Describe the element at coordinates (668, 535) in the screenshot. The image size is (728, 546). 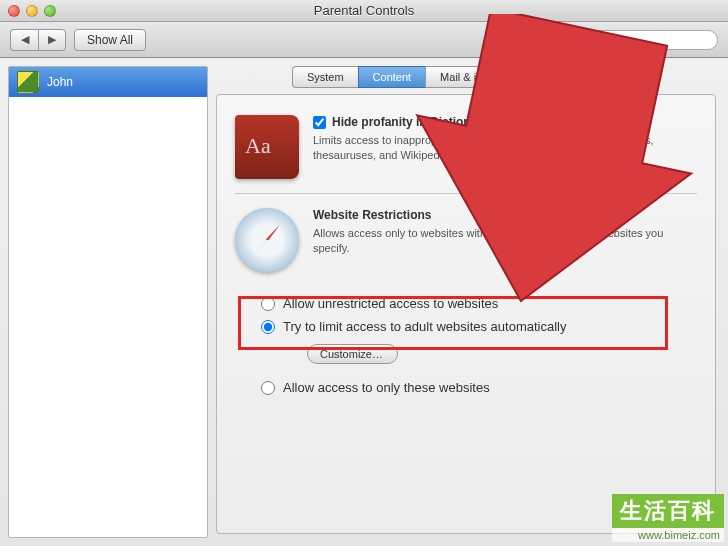
I see `watermark-url: www.bimeiz.com` at that location.